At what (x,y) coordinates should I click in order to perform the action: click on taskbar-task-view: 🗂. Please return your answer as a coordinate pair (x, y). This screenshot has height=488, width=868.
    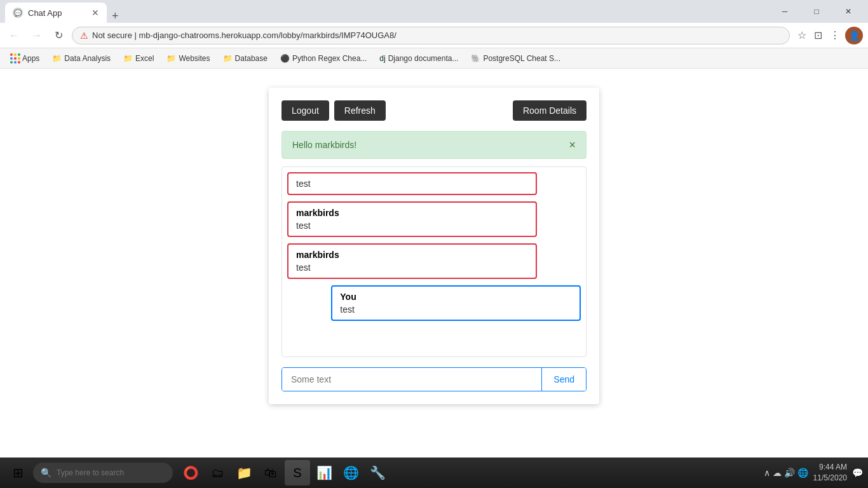
    Looking at the image, I should click on (217, 473).